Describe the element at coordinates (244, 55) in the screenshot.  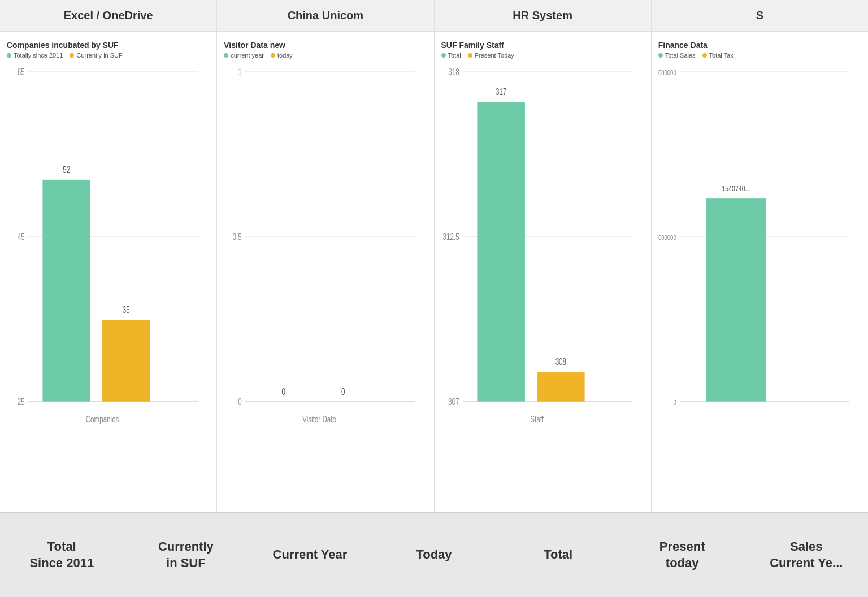
I see `legend-current-year: current year` at that location.